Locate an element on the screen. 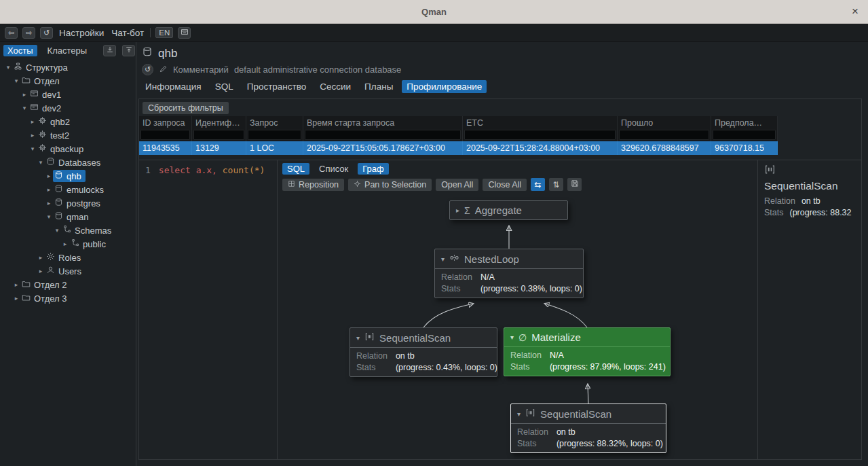 The height and width of the screenshot is (466, 868). tree-item-public: ▸public is located at coordinates (68, 244).